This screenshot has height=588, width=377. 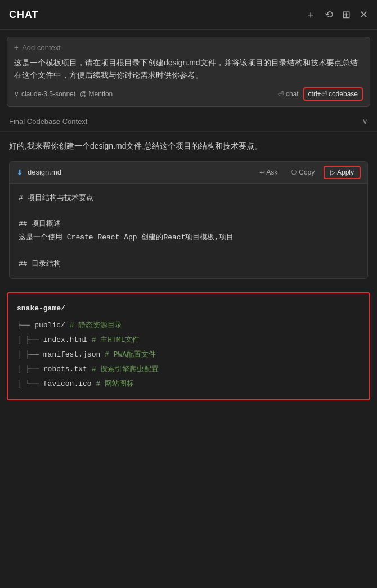 I want to click on header: CHAT ＋ ⟲ ⊞ ✕, so click(x=188, y=15).